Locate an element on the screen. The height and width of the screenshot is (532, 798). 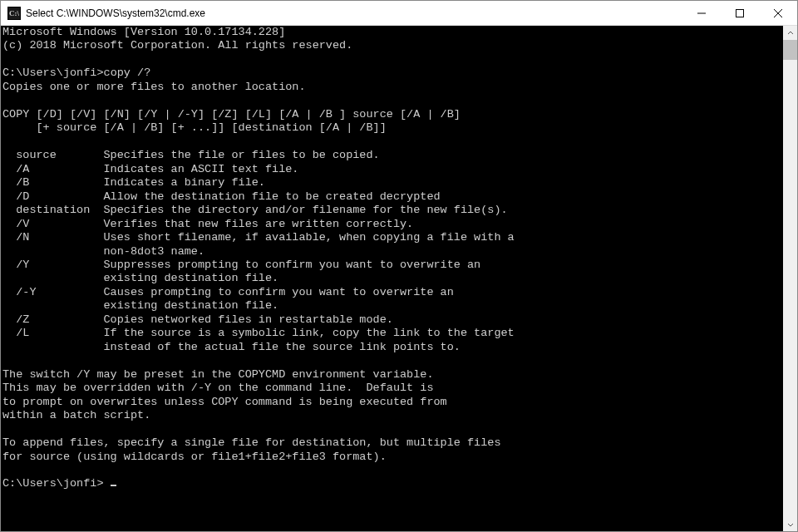
version-line: Microsoft Windows [Version 10.0.17134.22… is located at coordinates (144, 32).